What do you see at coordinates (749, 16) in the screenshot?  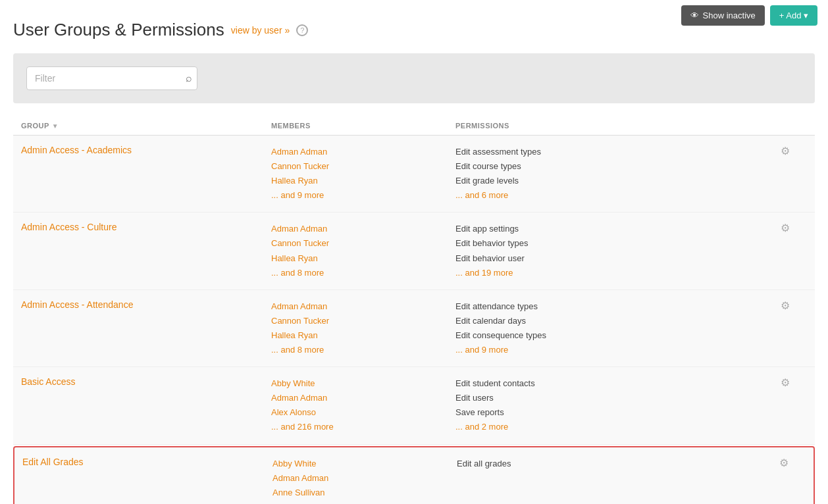 I see `top-bar: 👁 Show inactive + Add ▾` at bounding box center [749, 16].